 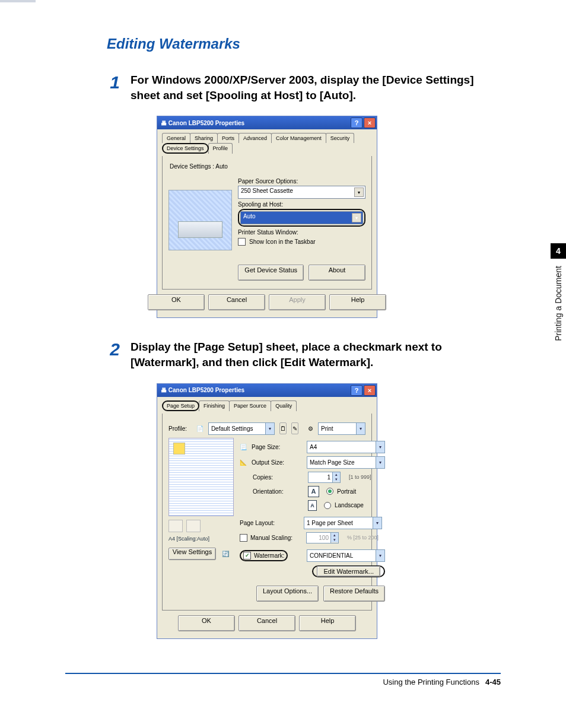 What do you see at coordinates (180, 406) in the screenshot?
I see `tab-page-setup: Page Setup` at bounding box center [180, 406].